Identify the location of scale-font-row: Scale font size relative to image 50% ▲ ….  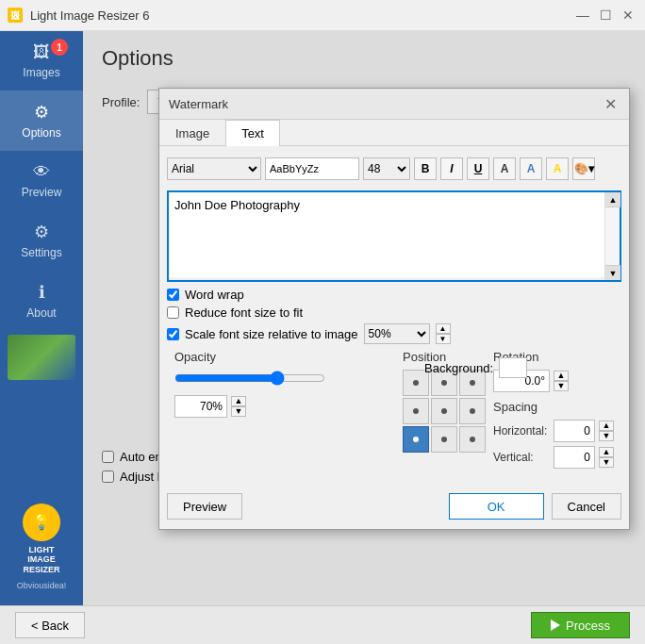
(394, 334).